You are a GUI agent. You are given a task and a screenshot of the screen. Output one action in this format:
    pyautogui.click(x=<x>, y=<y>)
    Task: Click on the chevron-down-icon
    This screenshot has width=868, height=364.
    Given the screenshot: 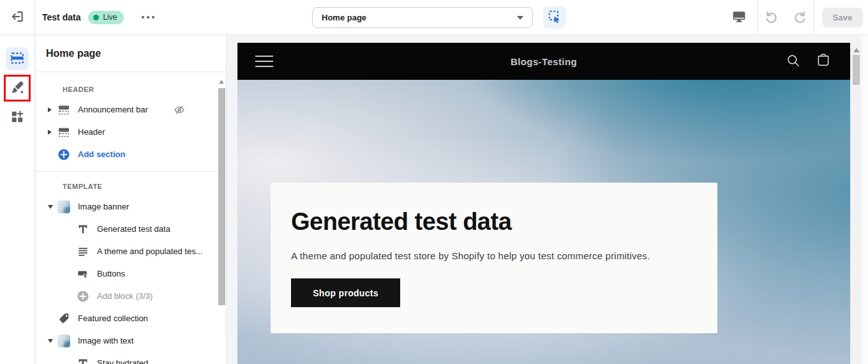 What is the action you would take?
    pyautogui.click(x=520, y=18)
    